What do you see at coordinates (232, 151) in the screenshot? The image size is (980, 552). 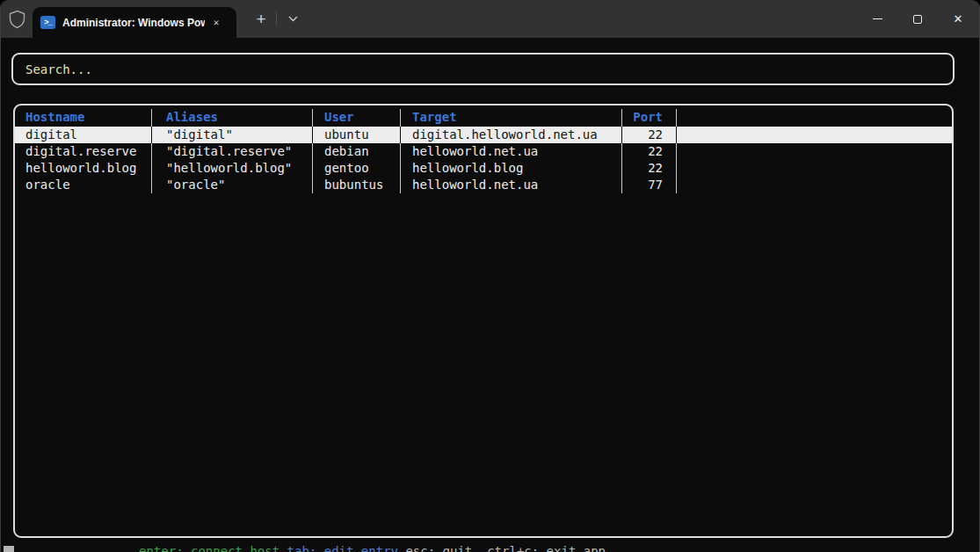 I see `cell-aliases: "digital.reserve"` at bounding box center [232, 151].